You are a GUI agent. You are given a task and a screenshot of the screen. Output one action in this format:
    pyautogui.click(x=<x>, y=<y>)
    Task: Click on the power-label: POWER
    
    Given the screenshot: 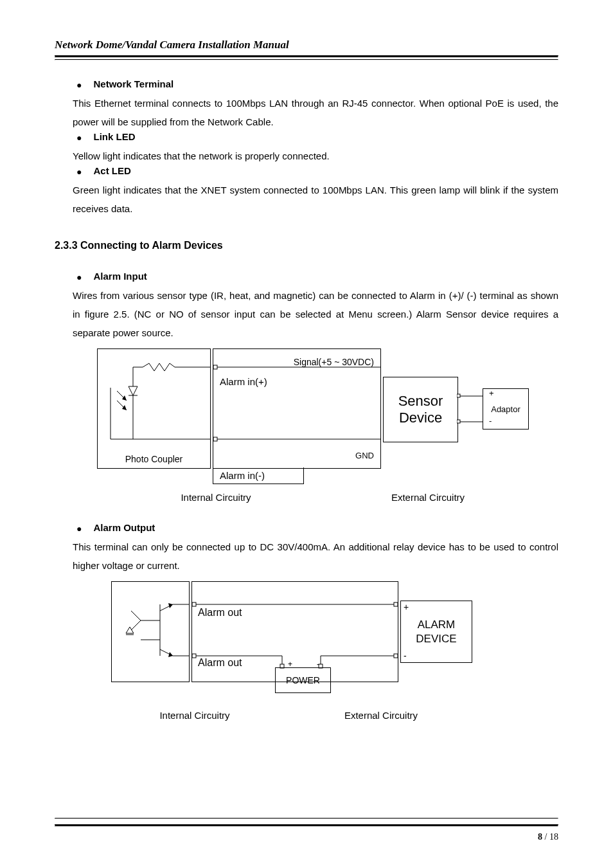 What is the action you would take?
    pyautogui.click(x=303, y=680)
    